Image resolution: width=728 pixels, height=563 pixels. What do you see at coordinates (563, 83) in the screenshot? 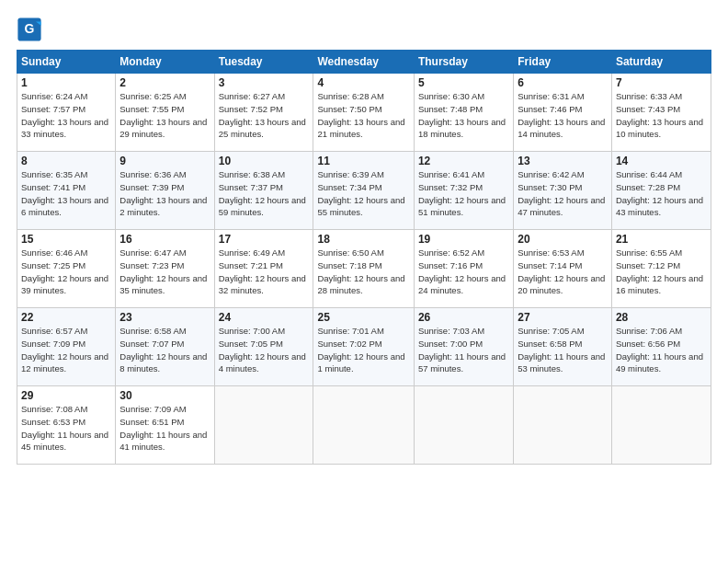
I see `day-number: 6` at bounding box center [563, 83].